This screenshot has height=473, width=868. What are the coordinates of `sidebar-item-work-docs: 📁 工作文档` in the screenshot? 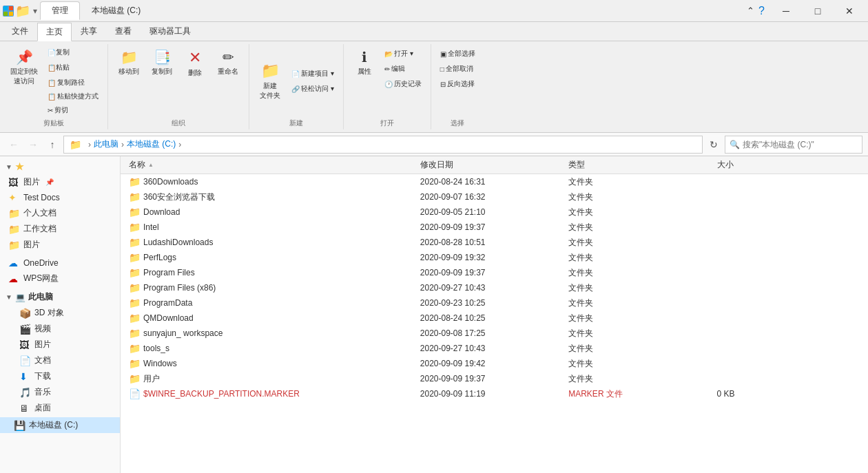 It's located at (60, 229).